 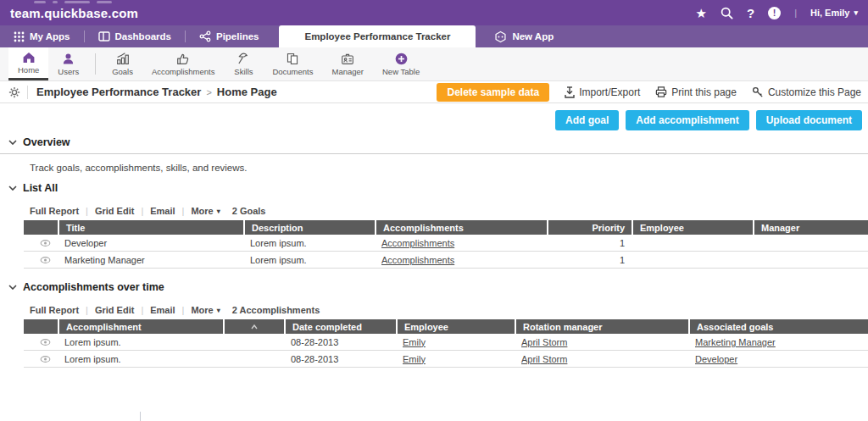 I want to click on overview-description: Track goals, accomplishments, skills, an…, so click(x=434, y=165).